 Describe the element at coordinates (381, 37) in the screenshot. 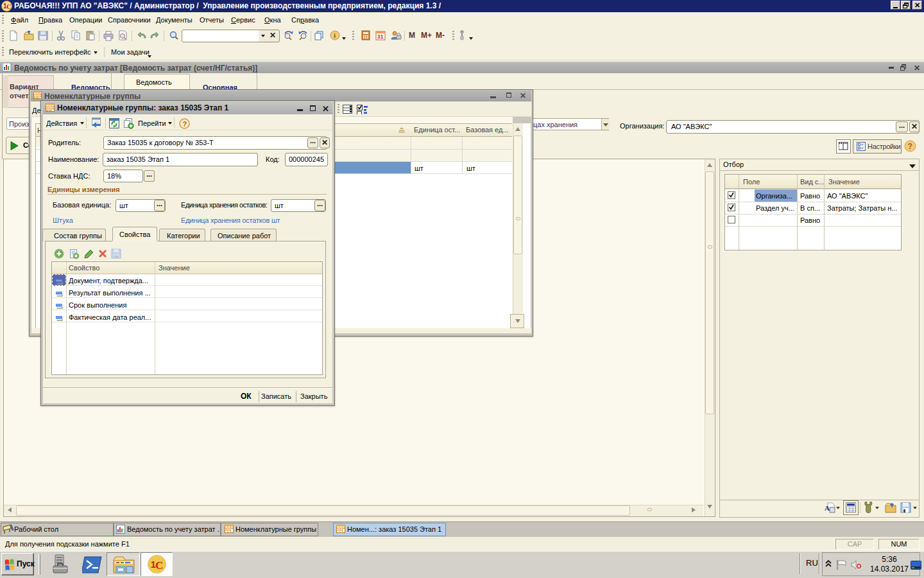

I see `svg-text: 31` at that location.